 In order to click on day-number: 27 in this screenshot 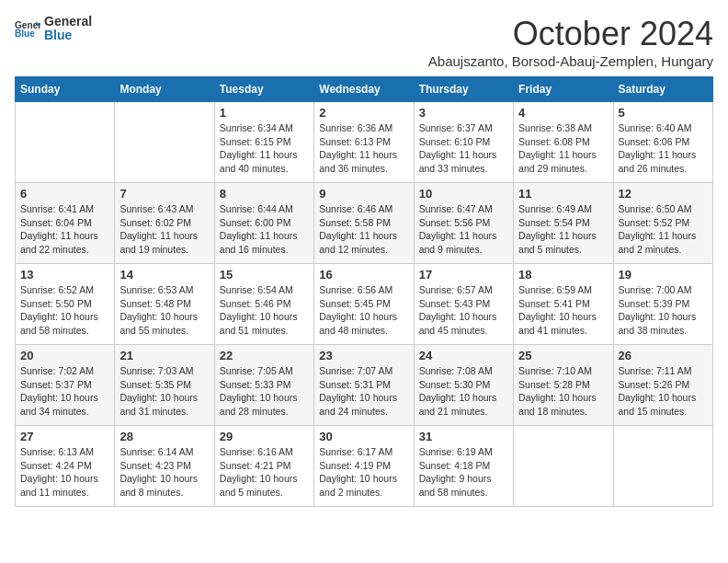, I will do `click(64, 436)`.